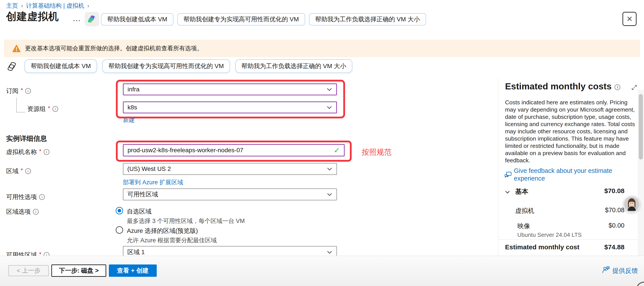 The width and height of the screenshot is (644, 286). Describe the element at coordinates (120, 230) in the screenshot. I see `radio-azure-selected-zones` at that location.